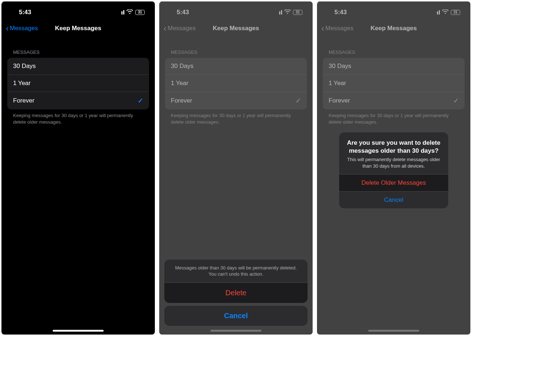 This screenshot has height=392, width=554. I want to click on back-button: ‹ Messages, so click(22, 28).